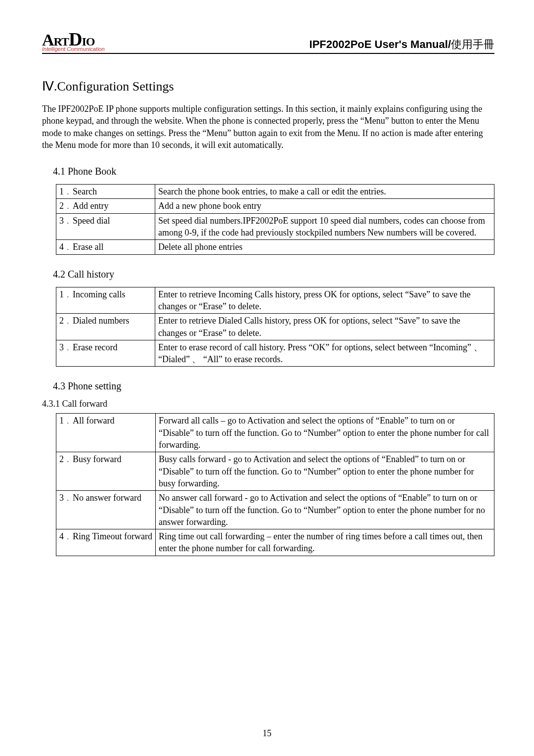 The width and height of the screenshot is (534, 756). What do you see at coordinates (268, 86) in the screenshot?
I see `section-title: Ⅳ.Configuration Settings` at bounding box center [268, 86].